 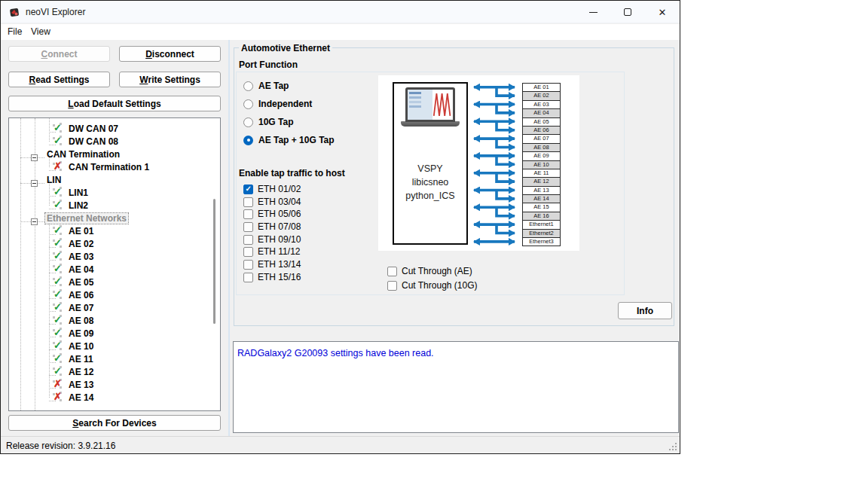 I want to click on checkbox-cut-through-ae: Cut Through (AE), so click(x=429, y=271).